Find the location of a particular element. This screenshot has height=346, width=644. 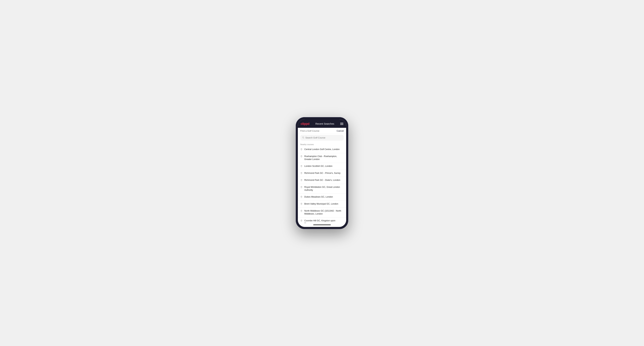

course-name: Brent Valley Municipal GC, London is located at coordinates (321, 204).